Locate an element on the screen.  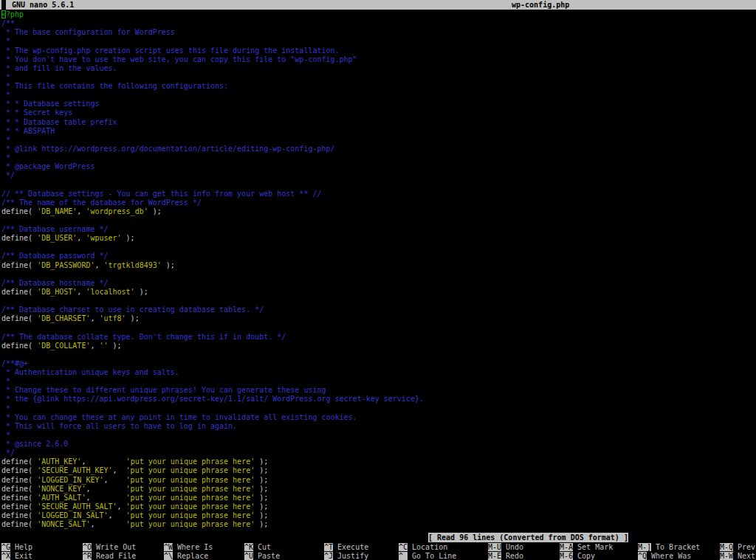
shortcut-to-bracket: M-]To Bracket is located at coordinates (669, 547).